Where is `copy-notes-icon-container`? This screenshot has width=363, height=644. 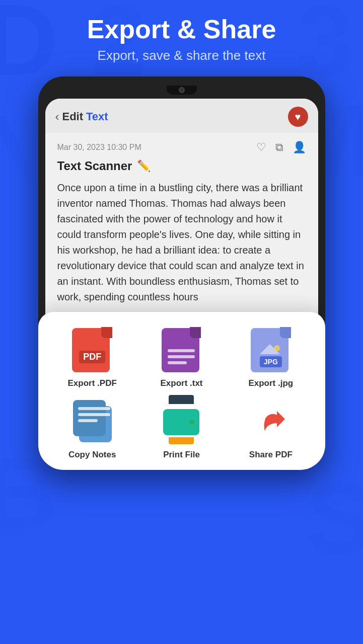 copy-notes-icon-container is located at coordinates (92, 421).